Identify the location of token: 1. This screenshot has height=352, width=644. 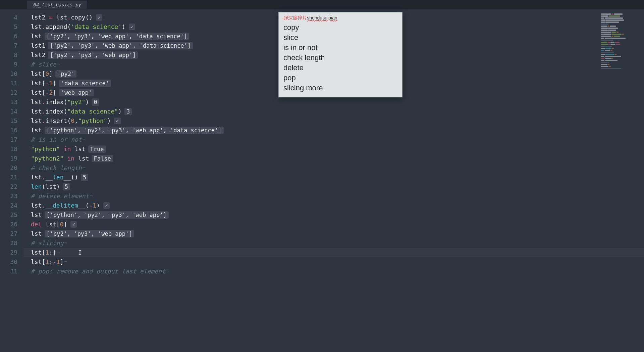
(58, 262).